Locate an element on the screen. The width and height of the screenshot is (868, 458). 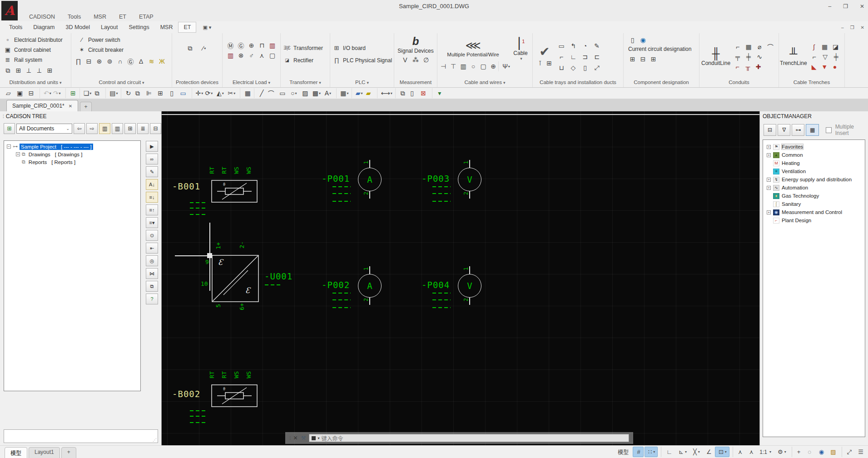
ribbon-options-icon: ▣▾ is located at coordinates (207, 27).